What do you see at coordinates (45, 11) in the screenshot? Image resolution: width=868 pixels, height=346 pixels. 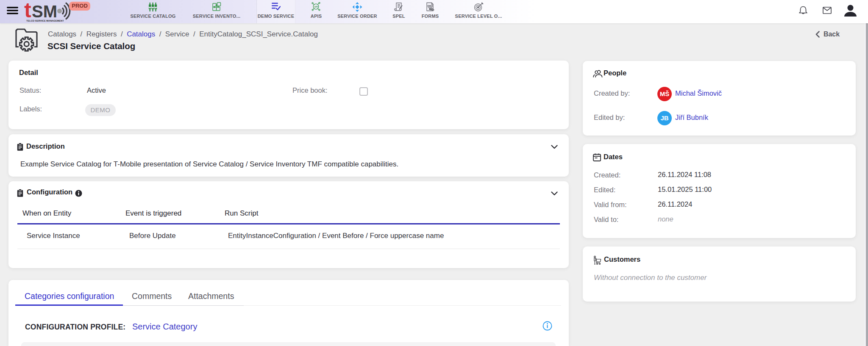 I see `svg-text: SM` at bounding box center [45, 11].